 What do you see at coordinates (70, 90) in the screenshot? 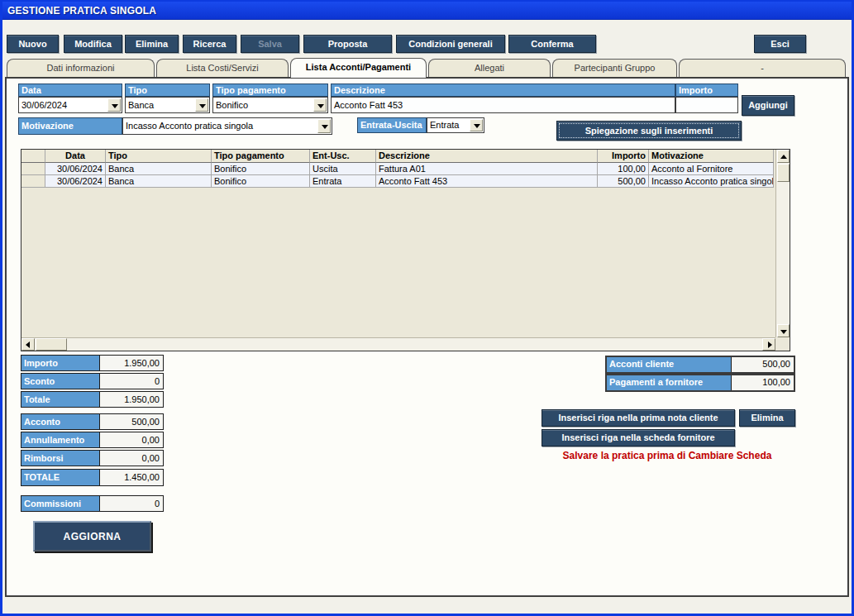
I see `data-label: Data` at bounding box center [70, 90].